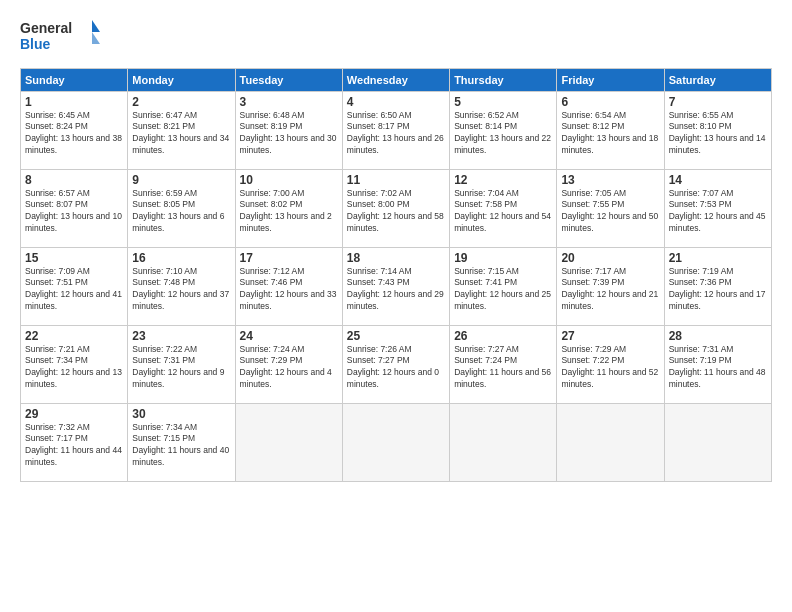 This screenshot has width=792, height=612. What do you see at coordinates (74, 102) in the screenshot?
I see `day-number: 1` at bounding box center [74, 102].